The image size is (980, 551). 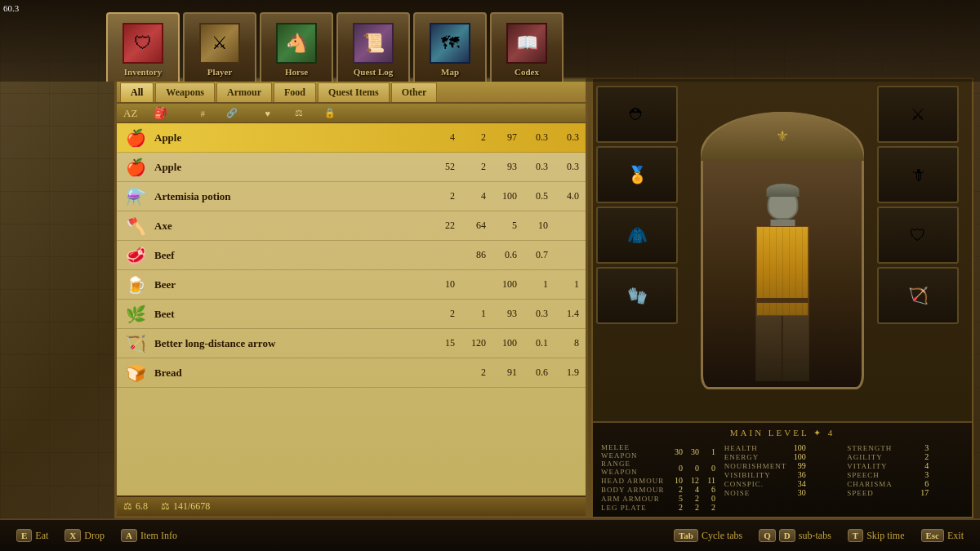 What do you see at coordinates (918, 175) in the screenshot?
I see `eq-slot-weapon2: 🗡` at bounding box center [918, 175].